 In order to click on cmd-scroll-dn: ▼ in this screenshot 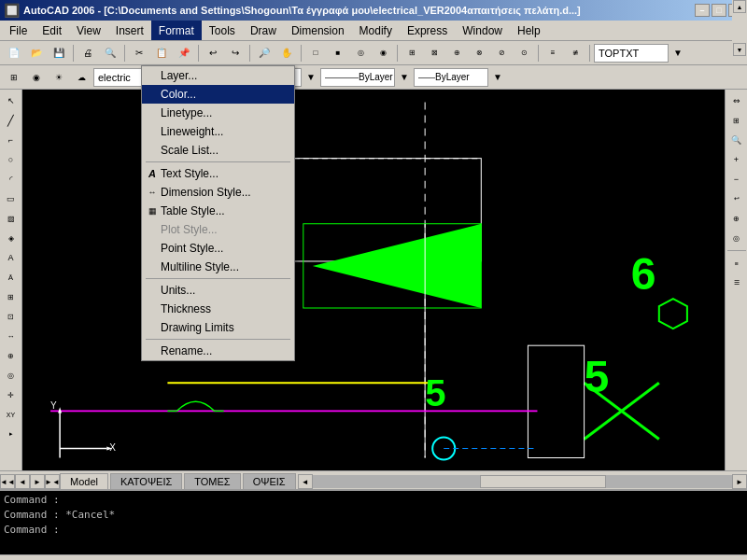, I will do `click(740, 49)`.